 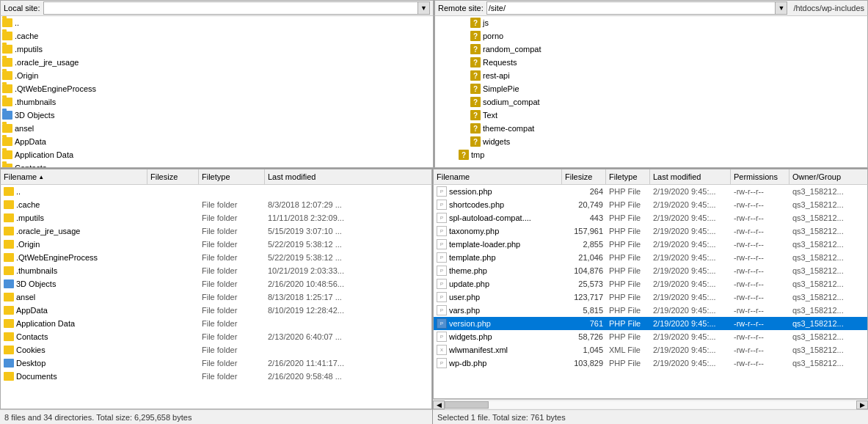 What do you see at coordinates (216, 231) in the screenshot?
I see `local-file-row: .oracle_jre_usage File folder 5/15/2019 …` at bounding box center [216, 231].